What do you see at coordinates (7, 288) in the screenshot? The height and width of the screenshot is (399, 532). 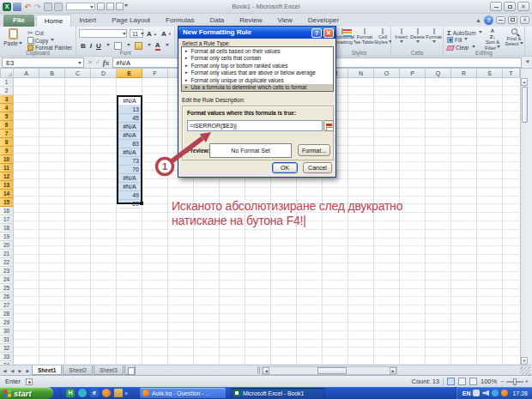 I see `row-header-25: 25` at bounding box center [7, 288].